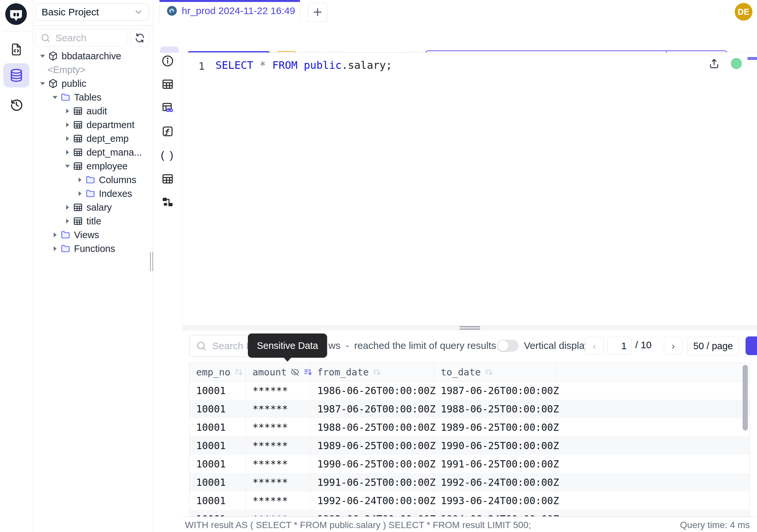 Image resolution: width=757 pixels, height=532 pixels. Describe the element at coordinates (93, 56) in the screenshot. I see `tree-item-bbdataarchive: bbdataarchive` at that location.